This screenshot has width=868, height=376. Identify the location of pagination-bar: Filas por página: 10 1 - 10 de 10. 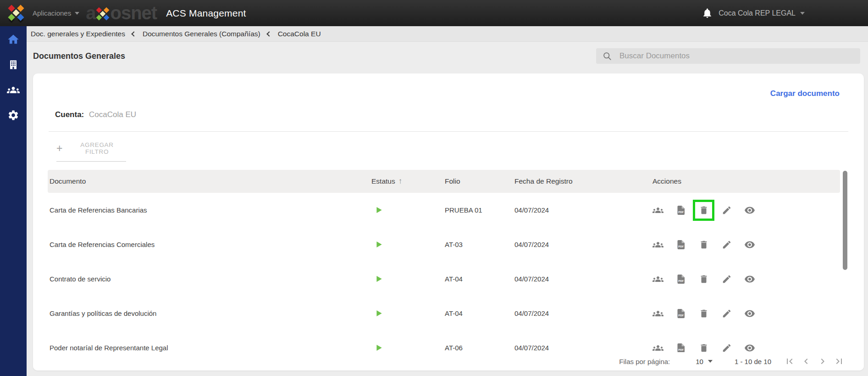
(448, 361).